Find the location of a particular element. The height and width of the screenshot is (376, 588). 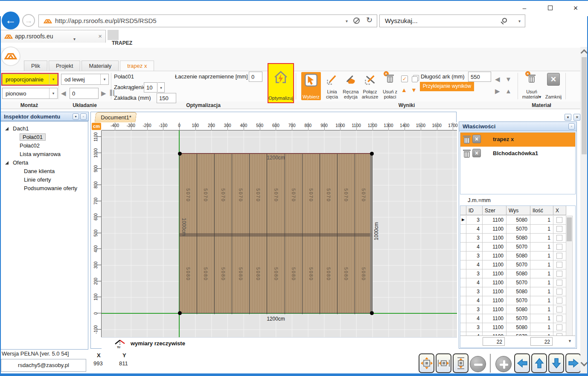

zoom-out-button is located at coordinates (478, 364).